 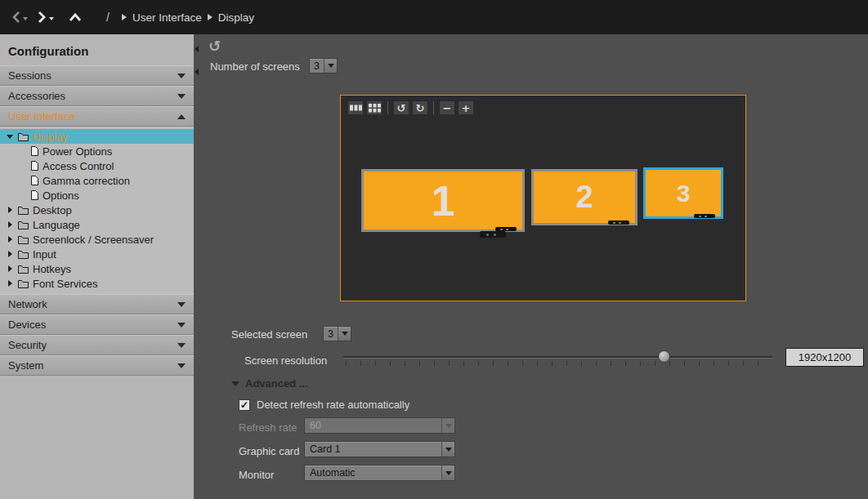 What do you see at coordinates (257, 475) in the screenshot?
I see `monitor-label: Monitor` at bounding box center [257, 475].